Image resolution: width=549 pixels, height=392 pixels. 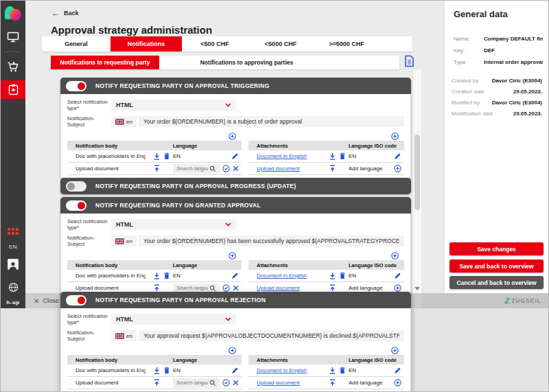 What do you see at coordinates (417, 172) in the screenshot?
I see `scrollbar-thumb` at bounding box center [417, 172].